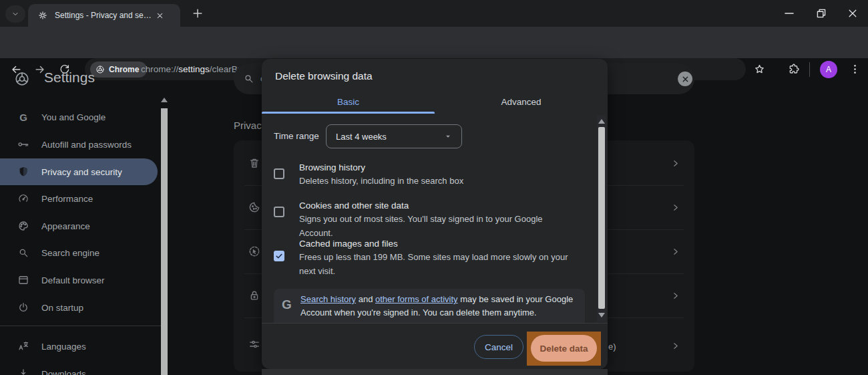 Image resolution: width=868 pixels, height=375 pixels. What do you see at coordinates (349, 102) in the screenshot?
I see `tab-basic: Basic` at bounding box center [349, 102].